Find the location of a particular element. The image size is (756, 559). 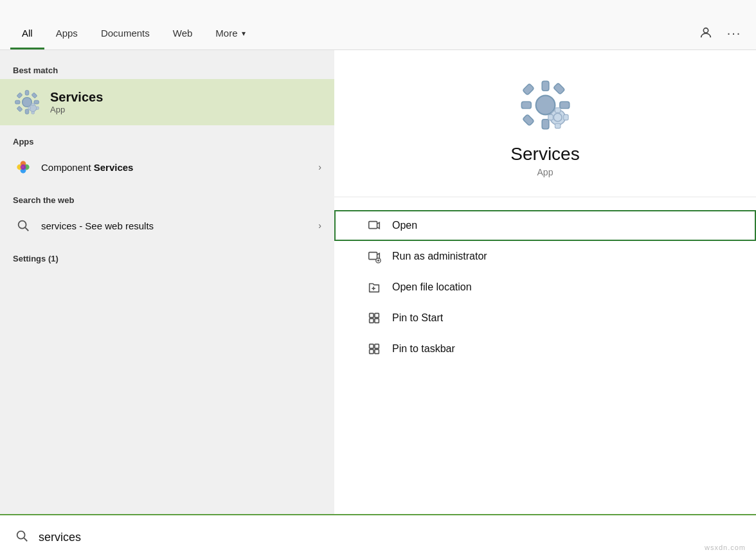

run-as-admin-icon is located at coordinates (374, 256).